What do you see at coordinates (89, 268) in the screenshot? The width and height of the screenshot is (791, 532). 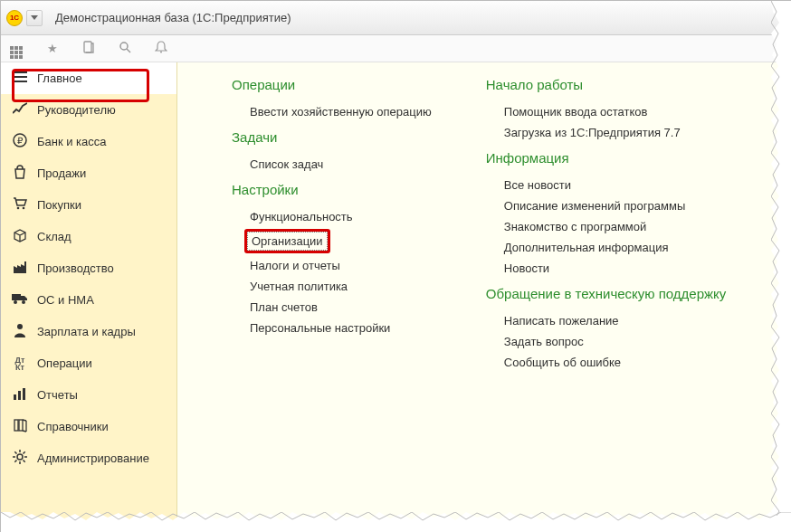 I see `sidebar-item-factory: Производство` at bounding box center [89, 268].